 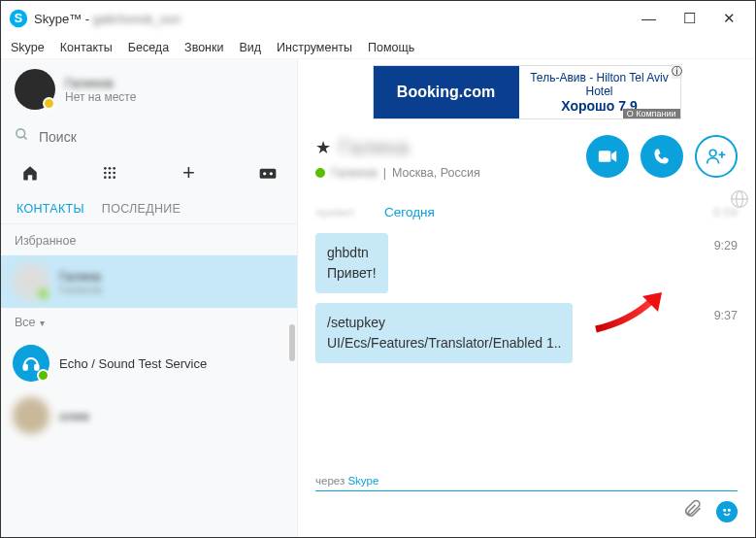 I want to click on chat-location: Москва, Россия, so click(x=437, y=173).